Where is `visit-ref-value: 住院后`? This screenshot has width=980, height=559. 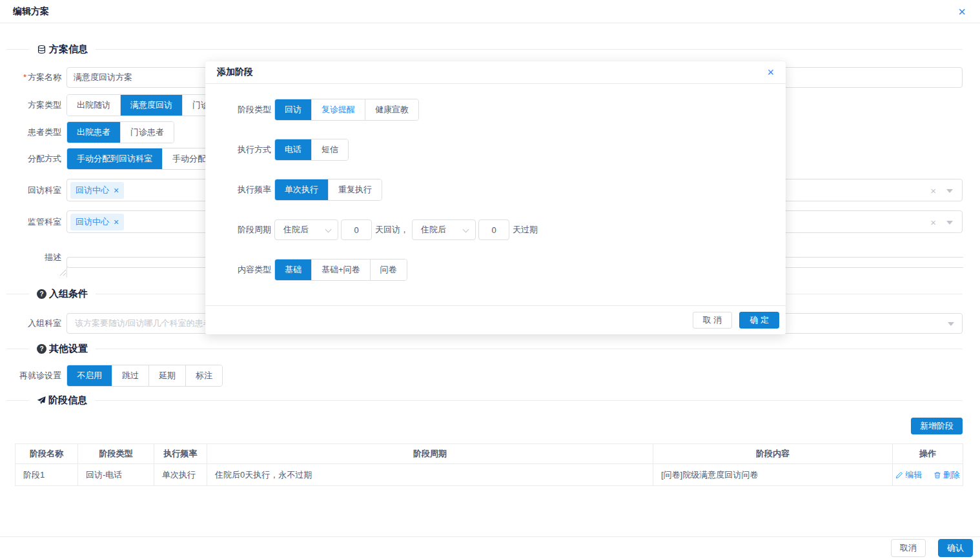
visit-ref-value: 住院后 is located at coordinates (296, 230).